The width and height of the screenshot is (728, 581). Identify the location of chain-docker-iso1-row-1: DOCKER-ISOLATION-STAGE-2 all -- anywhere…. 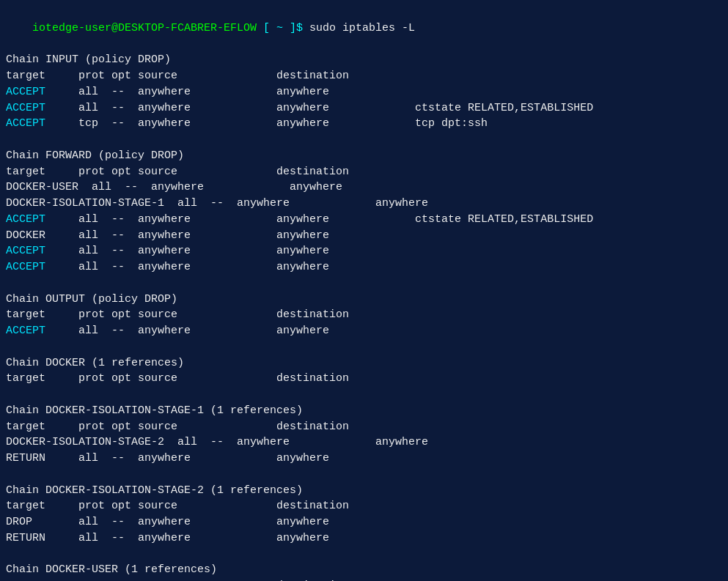
(364, 443).